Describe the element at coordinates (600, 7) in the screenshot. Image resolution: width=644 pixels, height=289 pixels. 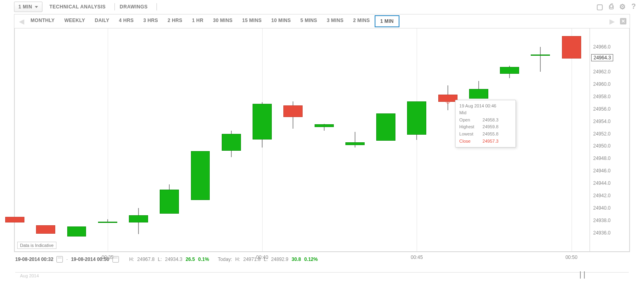
I see `image-icon: ▢` at that location.